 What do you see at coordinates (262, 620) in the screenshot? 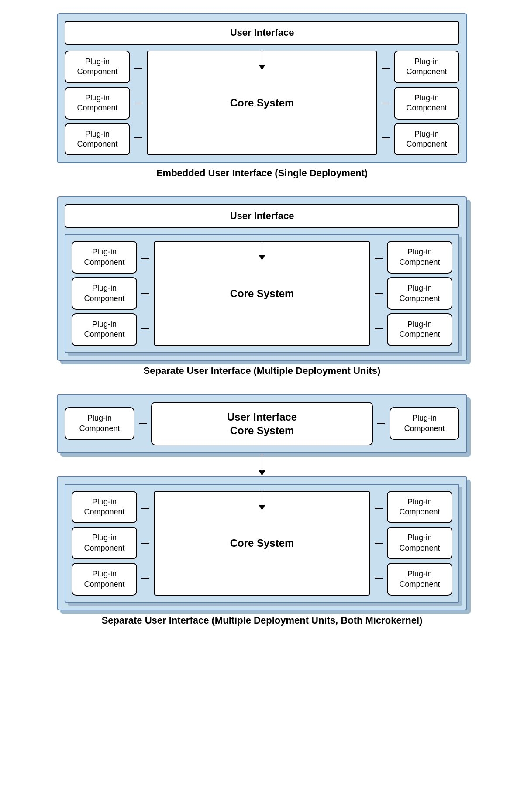
I see `diagram3-caption: Separate User Interface (Multiple Deploy…` at bounding box center [262, 620].